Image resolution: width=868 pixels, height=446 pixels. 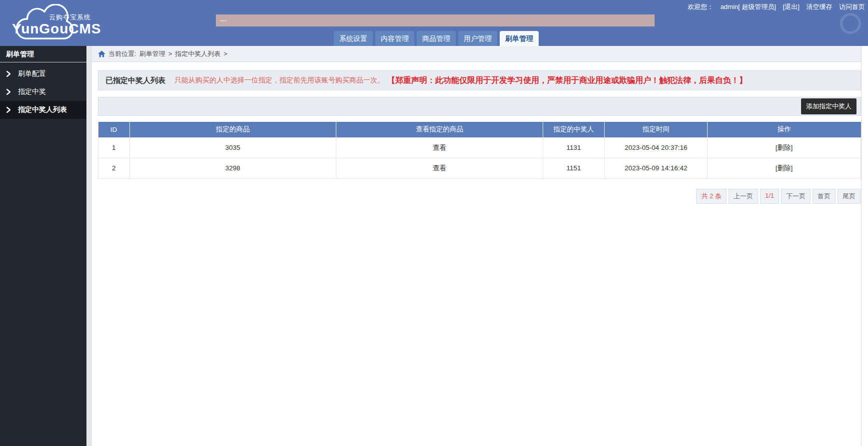 I want to click on table-row: 13035查看11312023-05-04 20:37:16[删除], so click(x=480, y=148).